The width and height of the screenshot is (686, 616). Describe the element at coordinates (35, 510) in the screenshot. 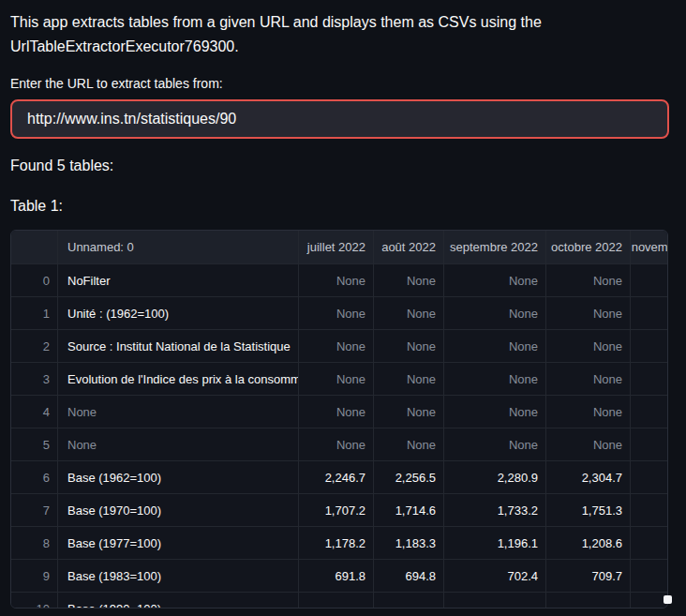

I see `row-index-cell: 7` at that location.